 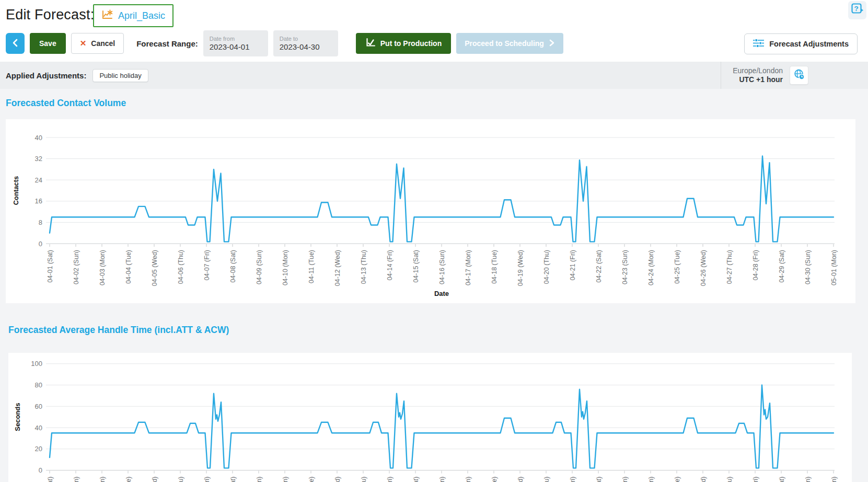 I want to click on chevron-right-icon, so click(x=552, y=44).